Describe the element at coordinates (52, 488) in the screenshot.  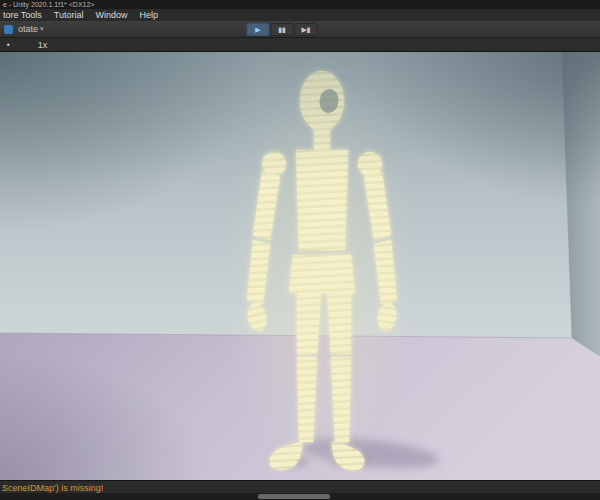
I see `status-message: SceneIDMap') is missing!` at that location.